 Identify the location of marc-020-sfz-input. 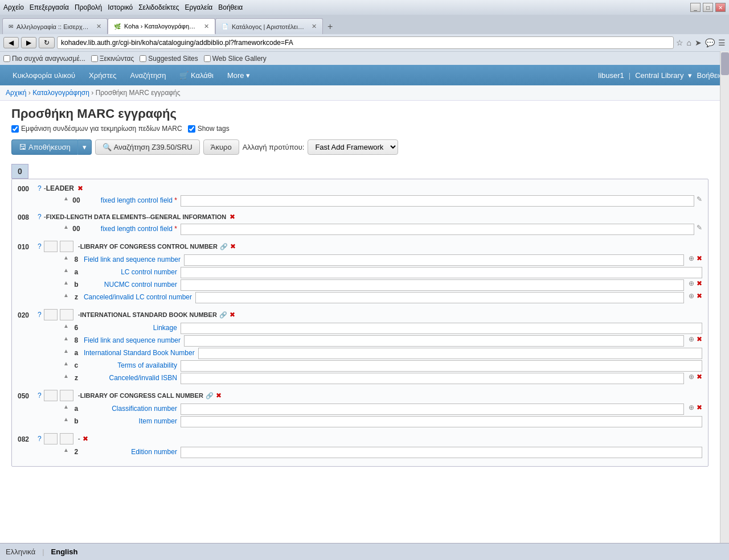
(432, 378).